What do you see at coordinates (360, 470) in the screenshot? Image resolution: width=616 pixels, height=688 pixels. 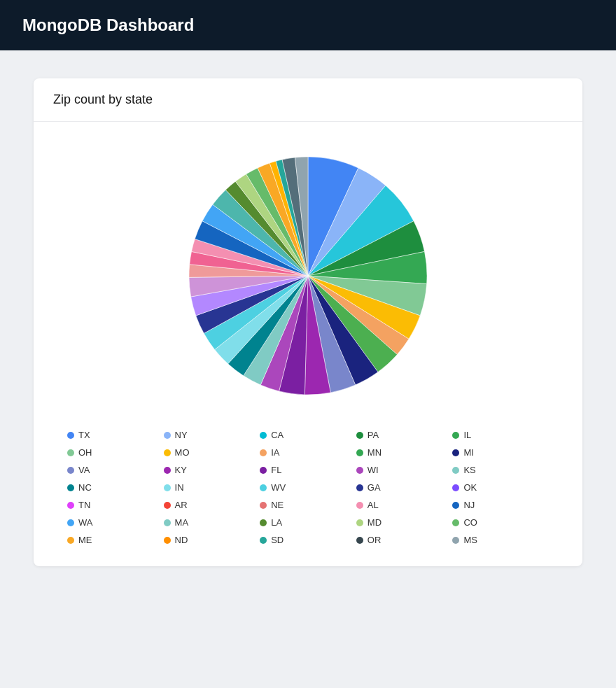 I see `legend-dot-WI` at bounding box center [360, 470].